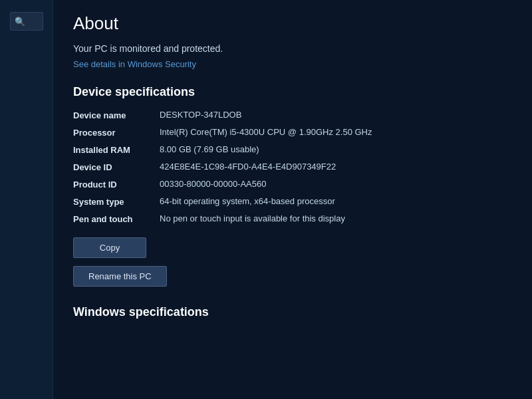 The width and height of the screenshot is (532, 399). I want to click on copy-button: Copy, so click(110, 247).